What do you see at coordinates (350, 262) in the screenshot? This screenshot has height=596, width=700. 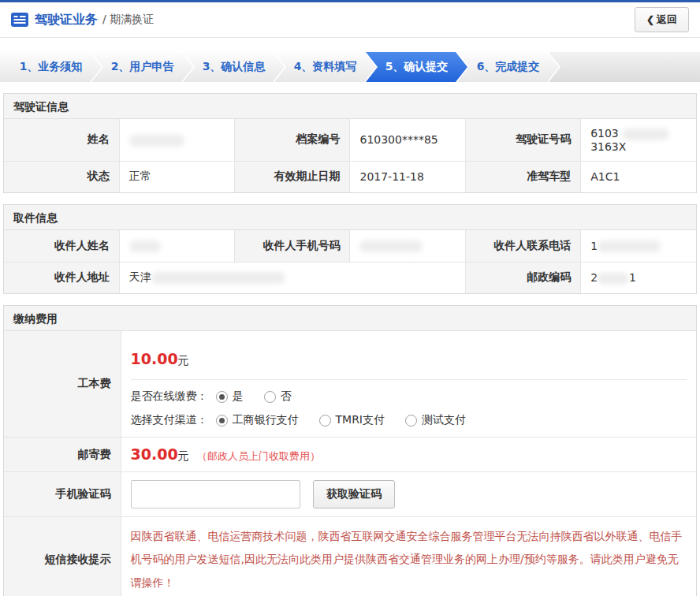 I see `pickup-info-table: 收件人姓名 收件人手机号码 收件人联系电话 1 收件人地址 天津 邮政编码 21` at bounding box center [350, 262].